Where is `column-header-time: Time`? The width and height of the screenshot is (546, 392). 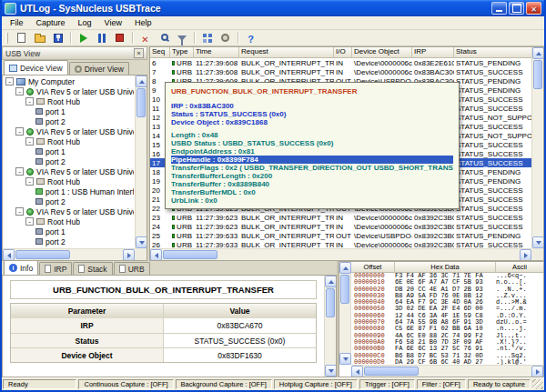
column-header-time: Time is located at coordinates (217, 53).